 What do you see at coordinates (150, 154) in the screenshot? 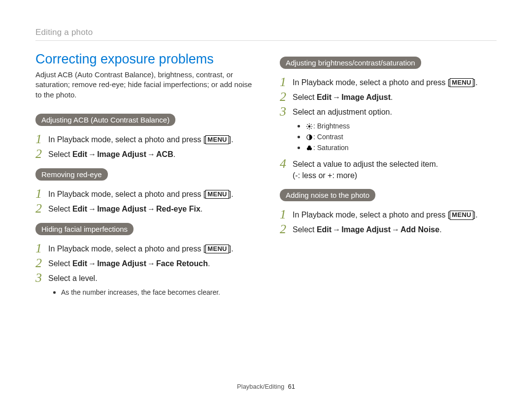
I see `step-body: Select Edit→Image Adjust→ACB.` at bounding box center [150, 154].